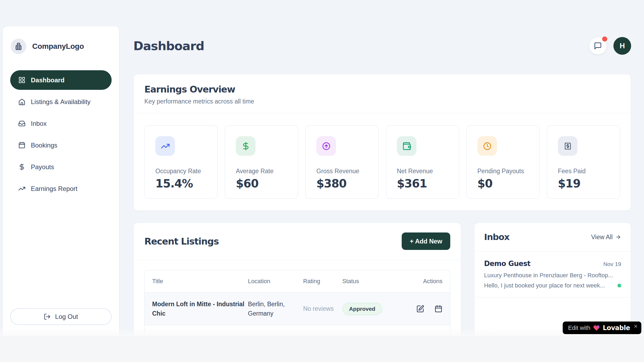 This screenshot has height=362, width=644. What do you see at coordinates (553, 275) in the screenshot?
I see `message-subject: Luxury Penthouse in Prenzlauer Berg - Ro…` at bounding box center [553, 275].